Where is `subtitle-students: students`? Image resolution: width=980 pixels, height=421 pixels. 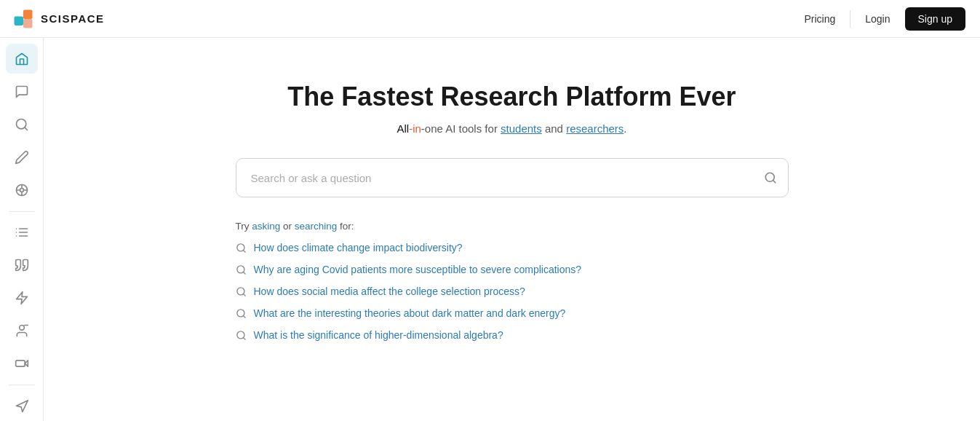 subtitle-students: students is located at coordinates (521, 128).